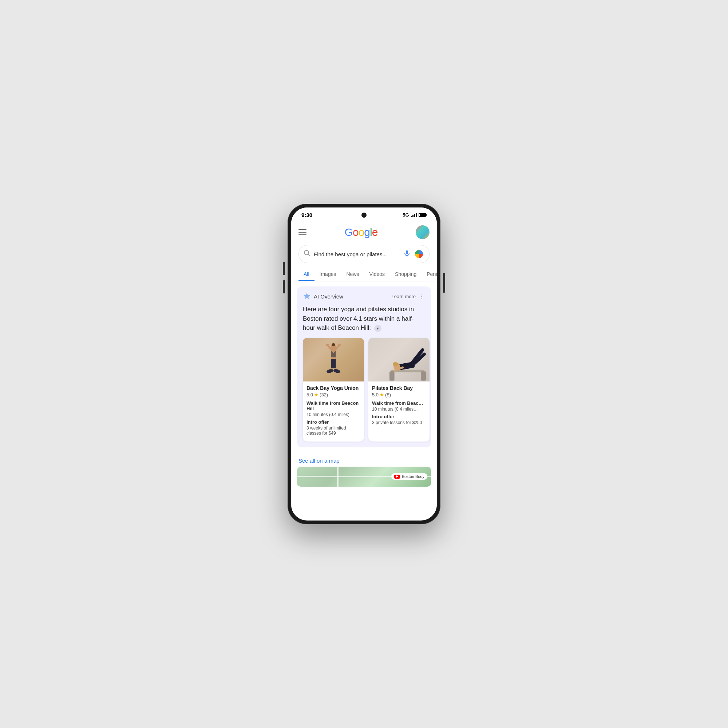  Describe the element at coordinates (364, 275) in the screenshot. I see `search-tabs: All Images News Videos Shopping Pers…` at that location.